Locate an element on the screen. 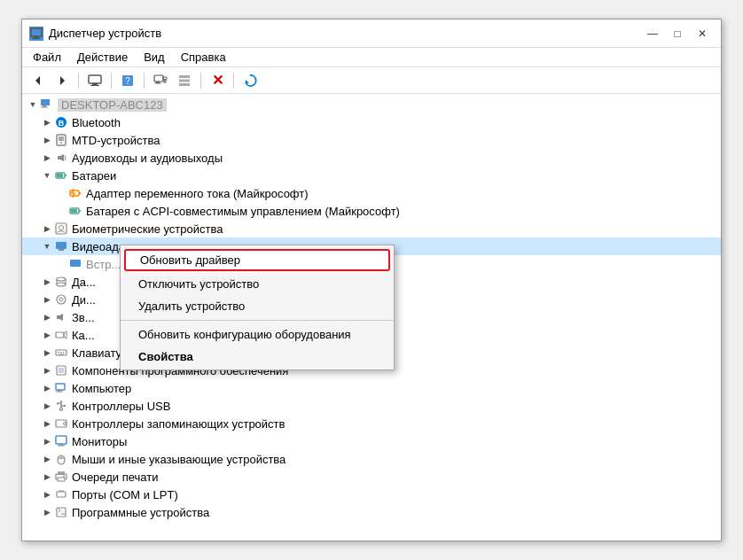 The width and height of the screenshot is (743, 560). tree-item-bluetooth: ▶ B Bluetooth is located at coordinates (372, 122).